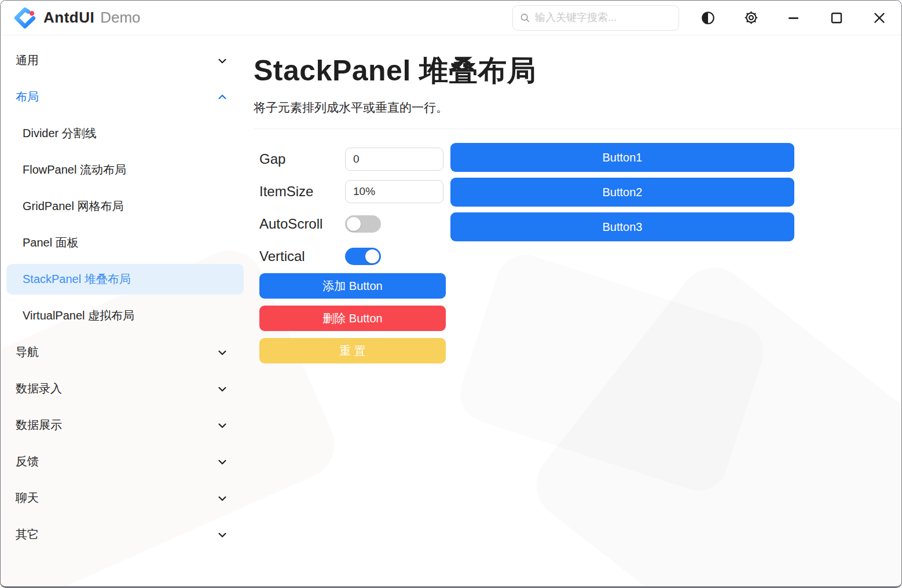 The width and height of the screenshot is (902, 588). What do you see at coordinates (125, 97) in the screenshot?
I see `sidebar-group-layout: 布局` at bounding box center [125, 97].